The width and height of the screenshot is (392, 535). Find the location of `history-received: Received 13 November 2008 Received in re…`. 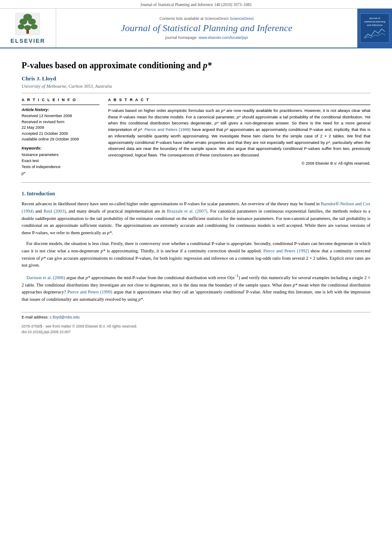

history-received: Received 13 November 2008 Received in re… is located at coordinates (61, 128).